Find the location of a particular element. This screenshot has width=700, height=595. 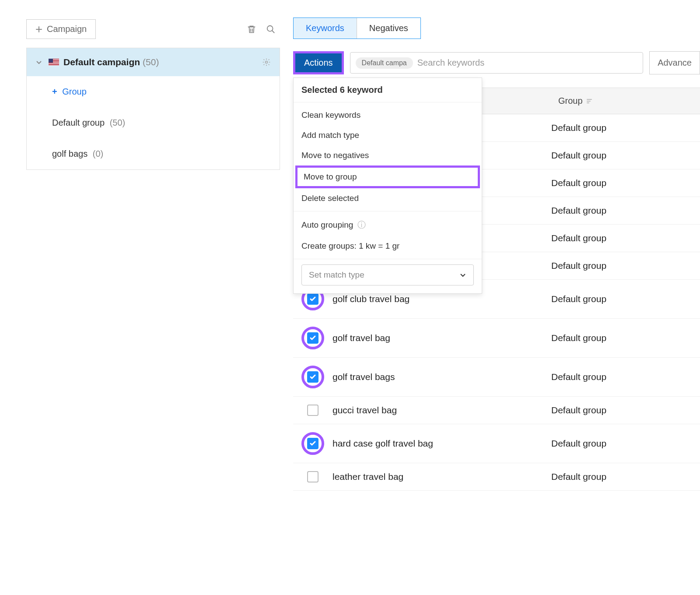

keyword-cell: leather travel bag is located at coordinates (442, 477).